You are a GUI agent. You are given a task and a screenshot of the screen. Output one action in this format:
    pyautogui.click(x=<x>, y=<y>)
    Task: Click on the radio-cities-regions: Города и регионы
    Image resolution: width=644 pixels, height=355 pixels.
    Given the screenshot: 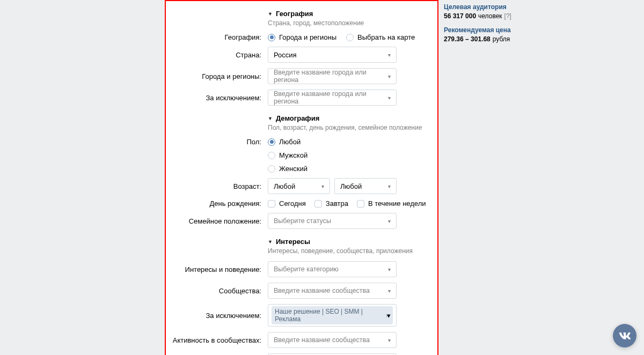 What is the action you would take?
    pyautogui.click(x=302, y=38)
    